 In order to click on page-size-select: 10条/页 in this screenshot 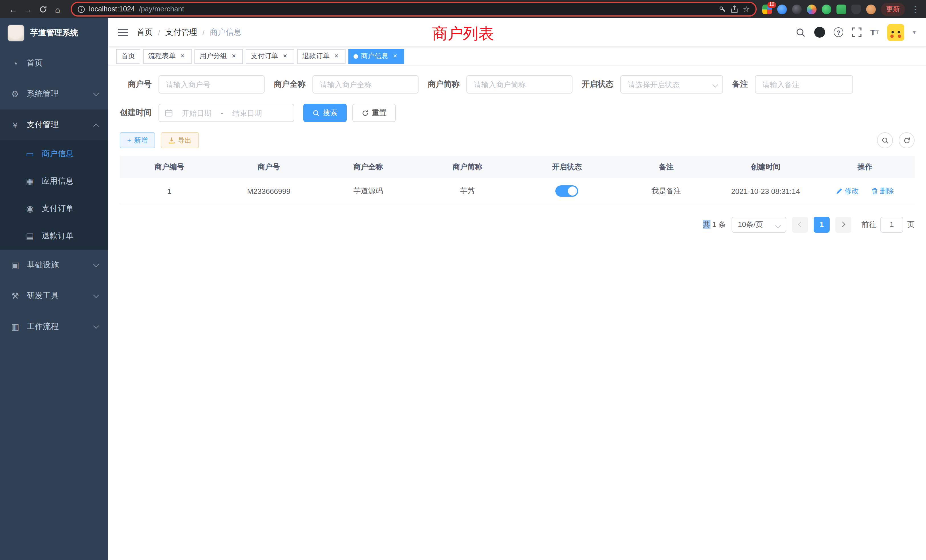, I will do `click(759, 224)`.